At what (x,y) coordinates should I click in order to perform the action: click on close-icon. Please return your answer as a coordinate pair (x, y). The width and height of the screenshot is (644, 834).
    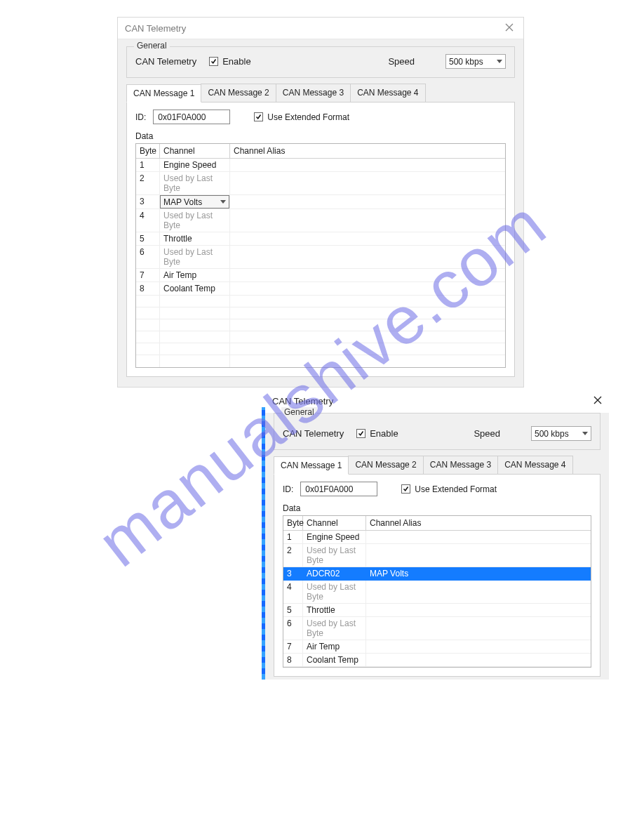
    Looking at the image, I should click on (509, 27).